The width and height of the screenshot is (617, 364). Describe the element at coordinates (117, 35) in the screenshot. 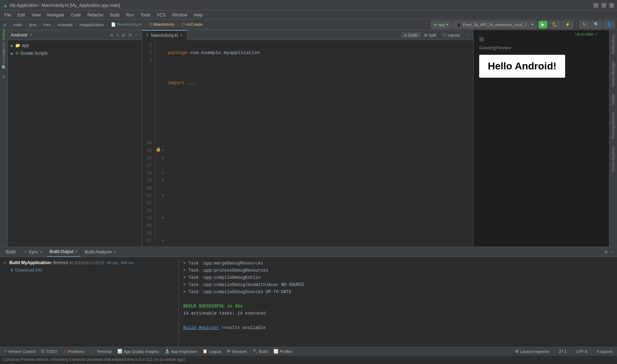

I see `collapse-all-icon: ≡` at that location.